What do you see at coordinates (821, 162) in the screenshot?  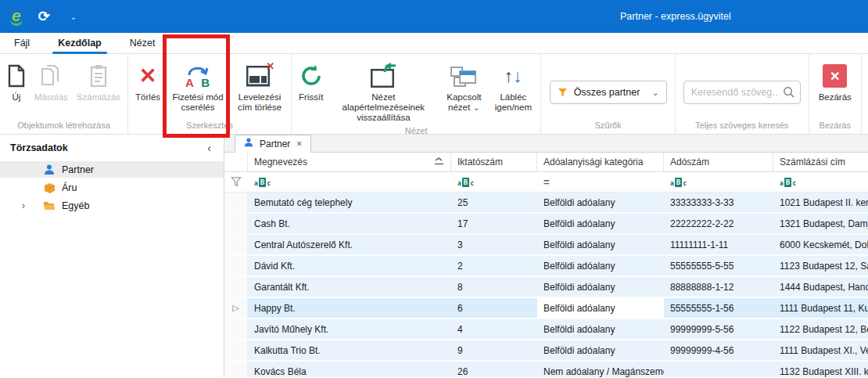 I see `column-header-szamlazasi-cim: Számlázási cím` at bounding box center [821, 162].